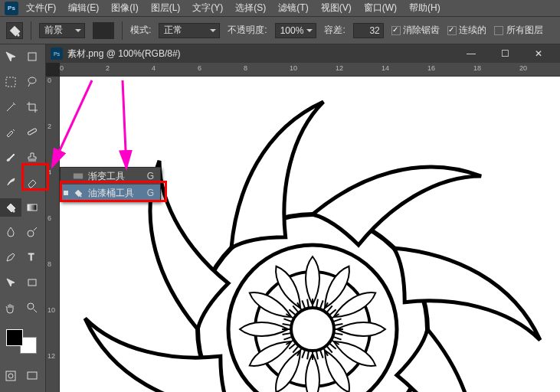  What do you see at coordinates (32, 283) in the screenshot?
I see `rectangle-icon` at bounding box center [32, 283].